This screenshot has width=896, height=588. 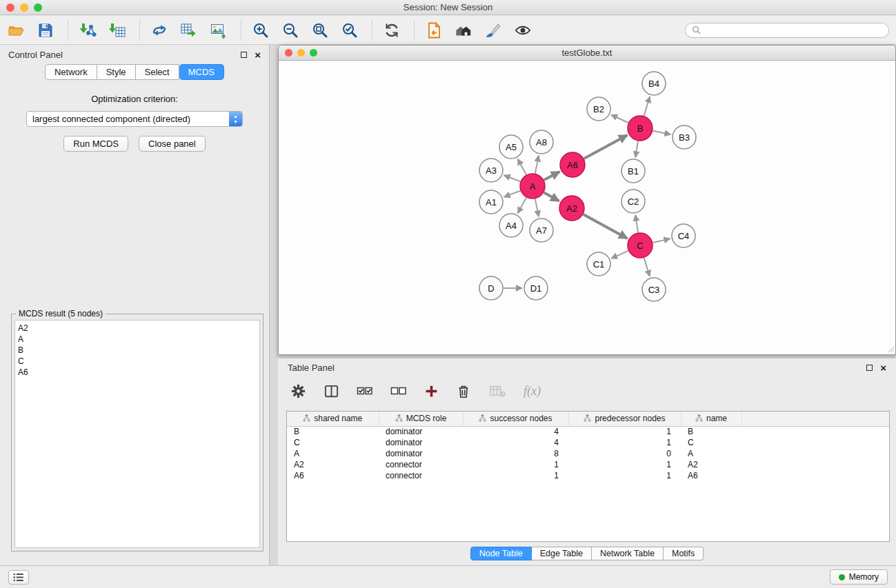 What do you see at coordinates (541, 142) in the screenshot?
I see `node-A8: A8` at bounding box center [541, 142].